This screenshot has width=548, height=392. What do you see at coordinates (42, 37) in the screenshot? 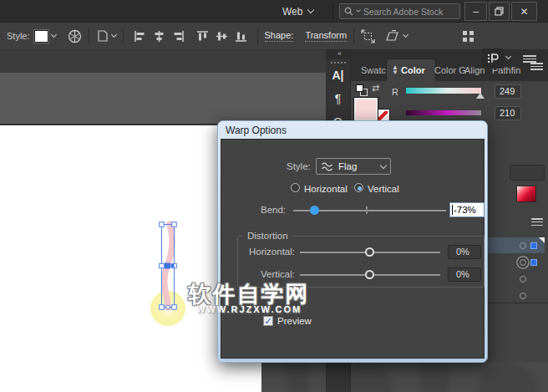
I see `style-swatch` at bounding box center [42, 37].